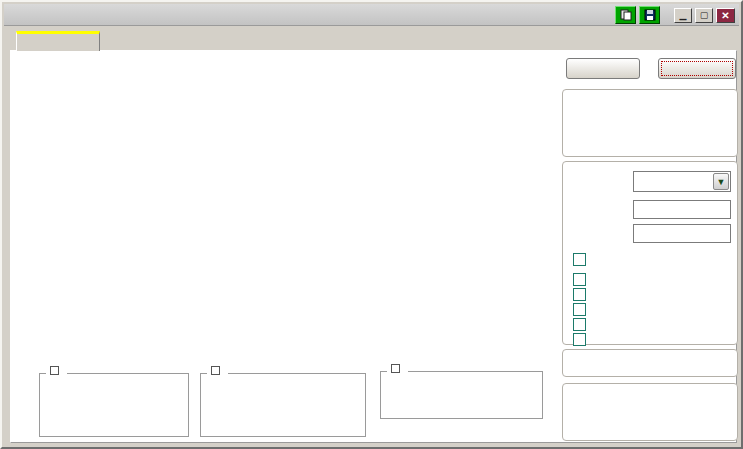  I want to click on settings-group: ▼, so click(650, 253).